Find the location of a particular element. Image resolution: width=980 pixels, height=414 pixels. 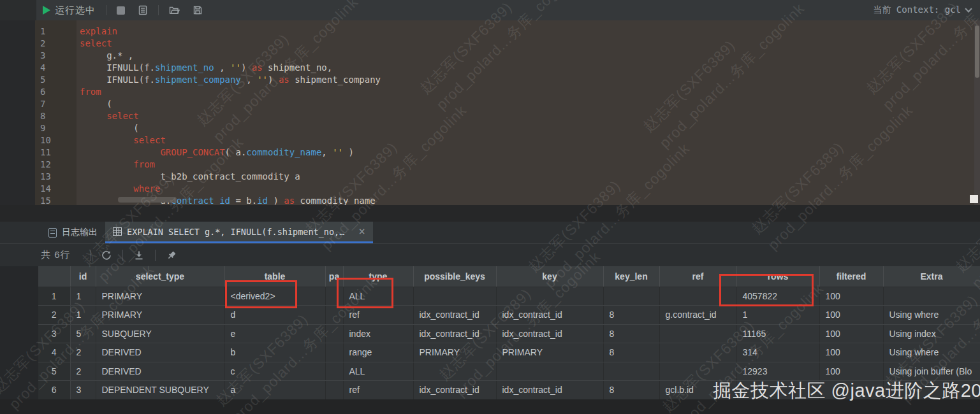

code-line: IFNULL(f.shipment_company , '') as shipm… is located at coordinates (530, 80).